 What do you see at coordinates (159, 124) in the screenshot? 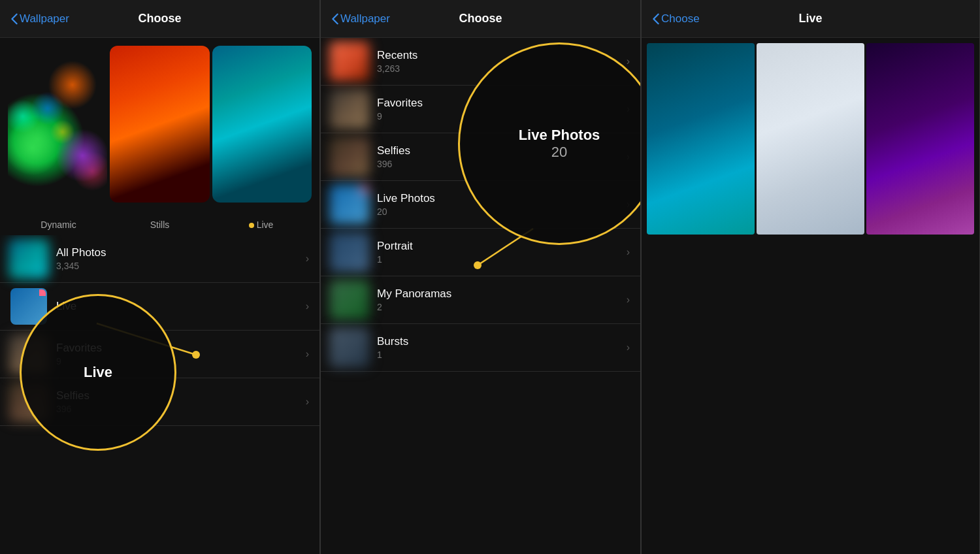
I see `thumb-stills` at bounding box center [159, 124].